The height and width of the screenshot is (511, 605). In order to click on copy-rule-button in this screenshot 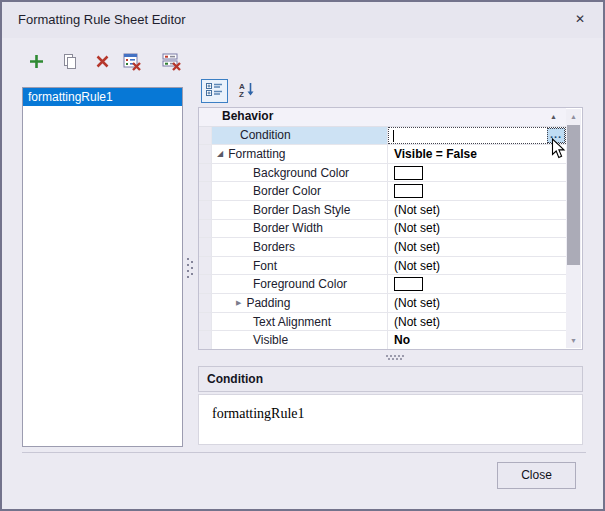, I will do `click(69, 63)`.